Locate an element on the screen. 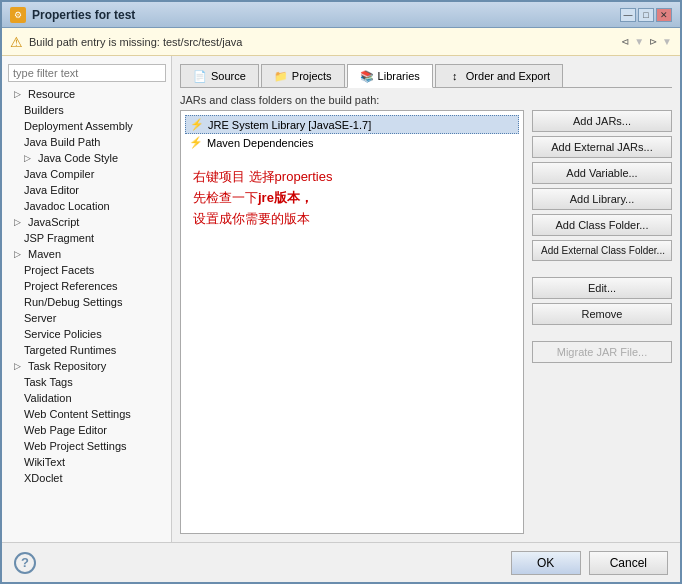  maximize-button: □ is located at coordinates (646, 15).